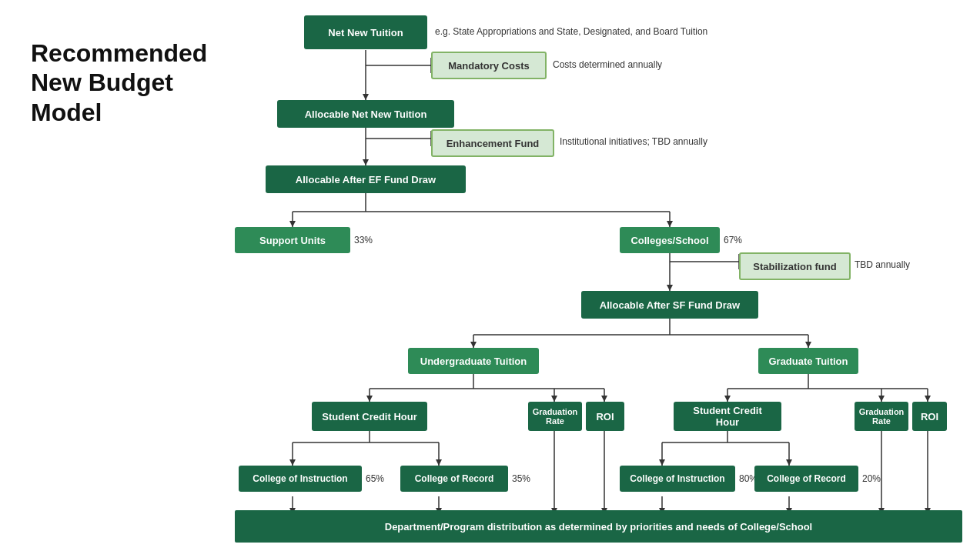  I want to click on bottom-bar: Department/Program distribution as deter…, so click(599, 526).